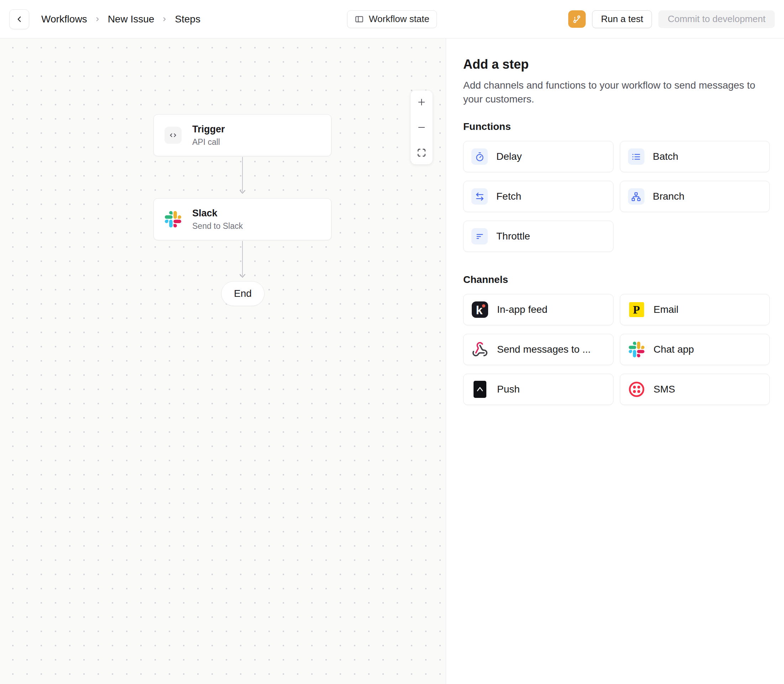 The width and height of the screenshot is (784, 684). What do you see at coordinates (480, 350) in the screenshot?
I see `webhook-icon` at bounding box center [480, 350].